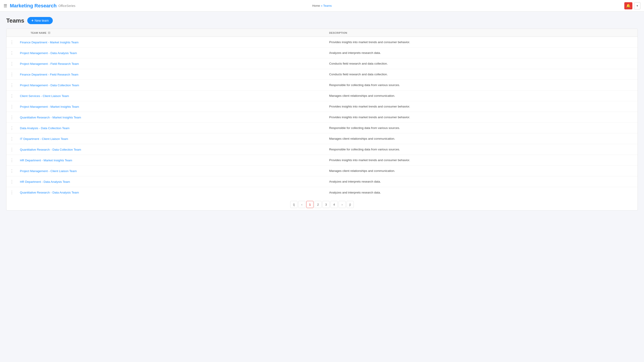 Image resolution: width=644 pixels, height=362 pixels. What do you see at coordinates (50, 117) in the screenshot?
I see `team-link-7: Quantitative Research - Market Insights …` at bounding box center [50, 117].